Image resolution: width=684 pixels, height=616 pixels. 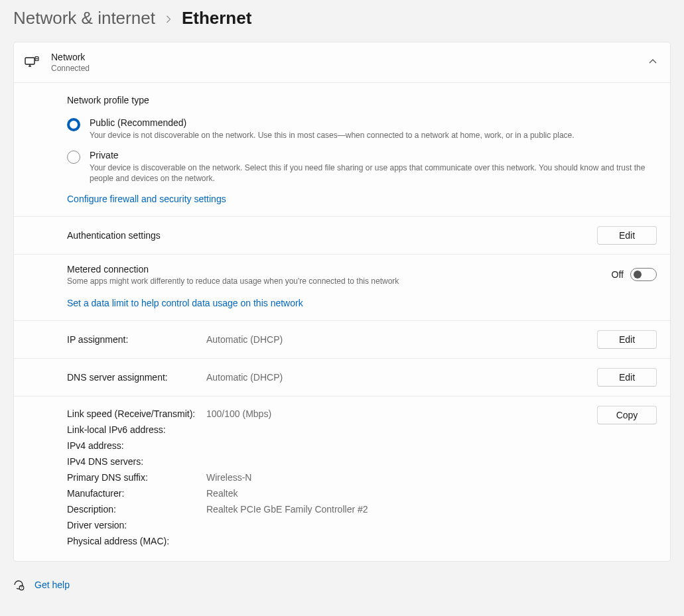 I want to click on detail-key: Primary DNS suffix:, so click(x=137, y=477).